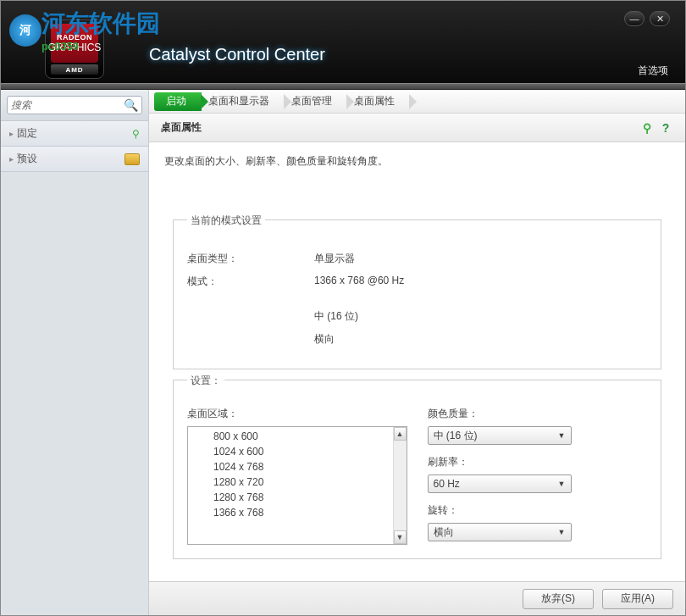 The height and width of the screenshot is (616, 686). What do you see at coordinates (75, 159) in the screenshot?
I see `sidebar-item-preset: ▸ 预设` at bounding box center [75, 159].